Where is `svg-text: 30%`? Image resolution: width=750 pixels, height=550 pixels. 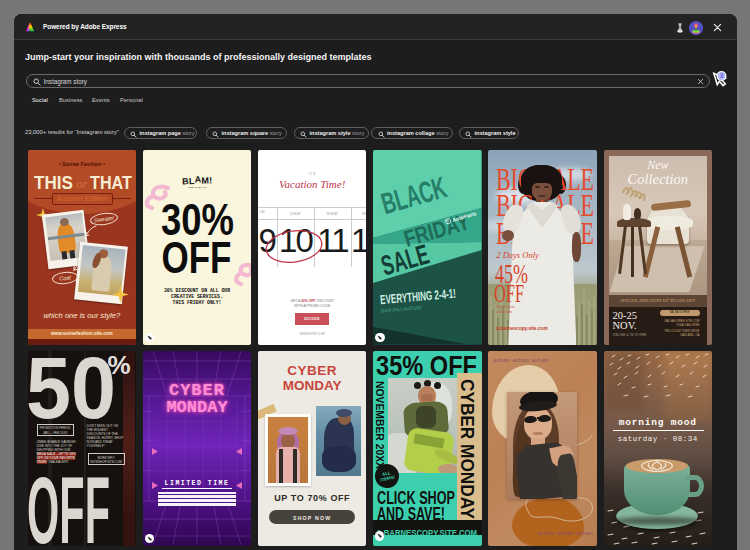 svg-text: 30% is located at coordinates (198, 220).